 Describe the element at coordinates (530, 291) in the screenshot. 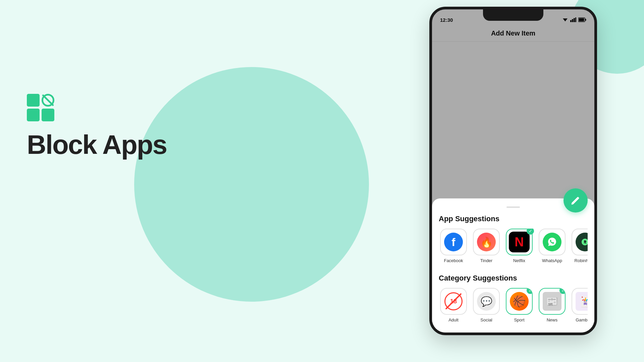

I see `sport-check-badge: ✓` at that location.